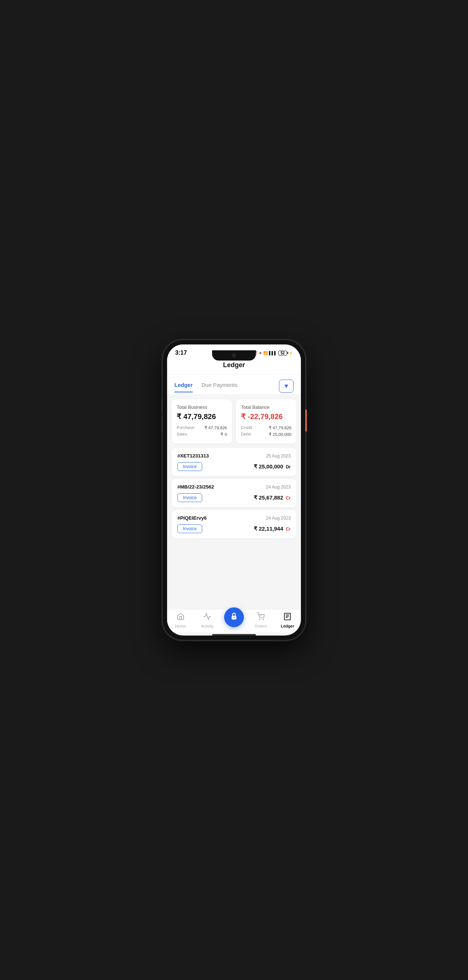 This screenshot has height=980, width=468. What do you see at coordinates (286, 386) in the screenshot?
I see `filter-icon: ▼` at bounding box center [286, 386].